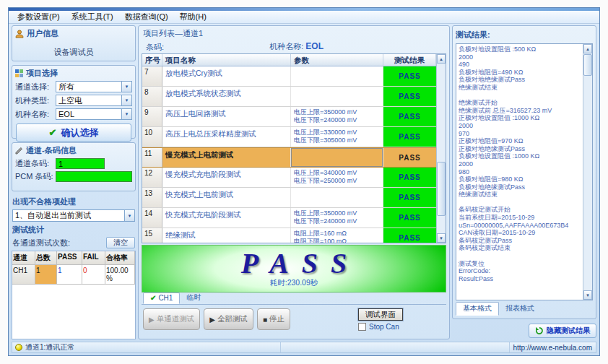 The width and height of the screenshot is (608, 364). Describe the element at coordinates (35, 176) in the screenshot. I see `pcm-barcode-label: PCM 条码:` at that location.